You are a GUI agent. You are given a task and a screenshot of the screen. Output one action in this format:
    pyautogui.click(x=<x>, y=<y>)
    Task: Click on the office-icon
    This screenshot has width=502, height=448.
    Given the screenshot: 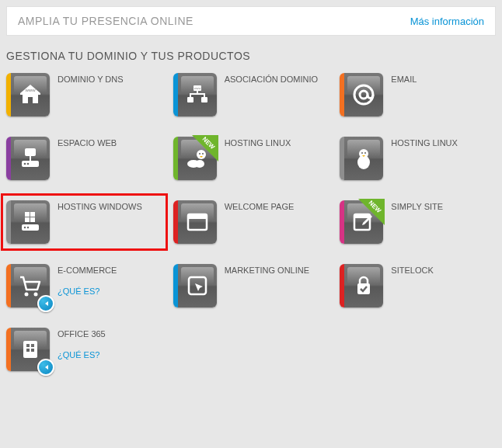 What is the action you would take?
    pyautogui.click(x=30, y=349)
    